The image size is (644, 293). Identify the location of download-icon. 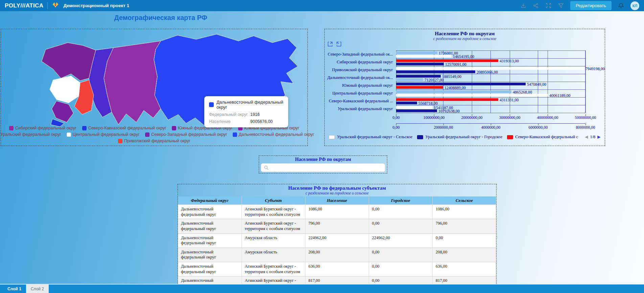
(523, 6).